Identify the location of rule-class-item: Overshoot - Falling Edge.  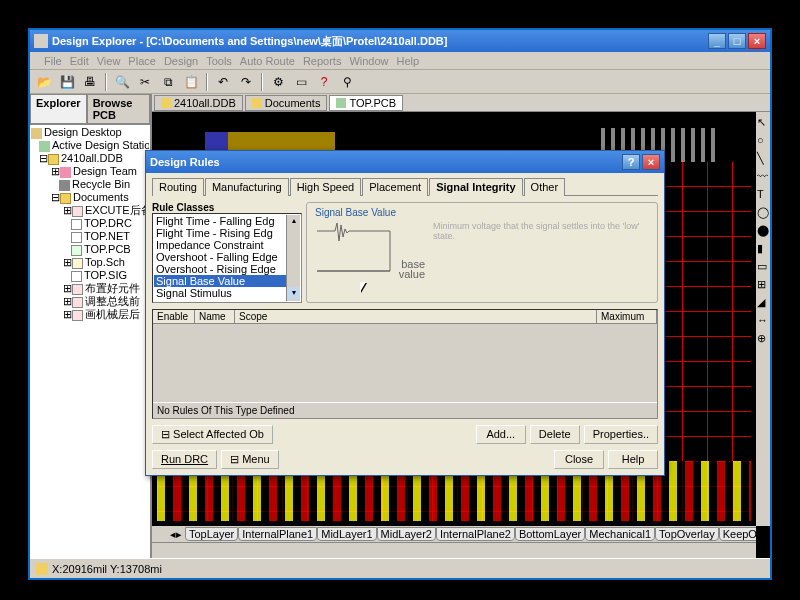
(220, 257).